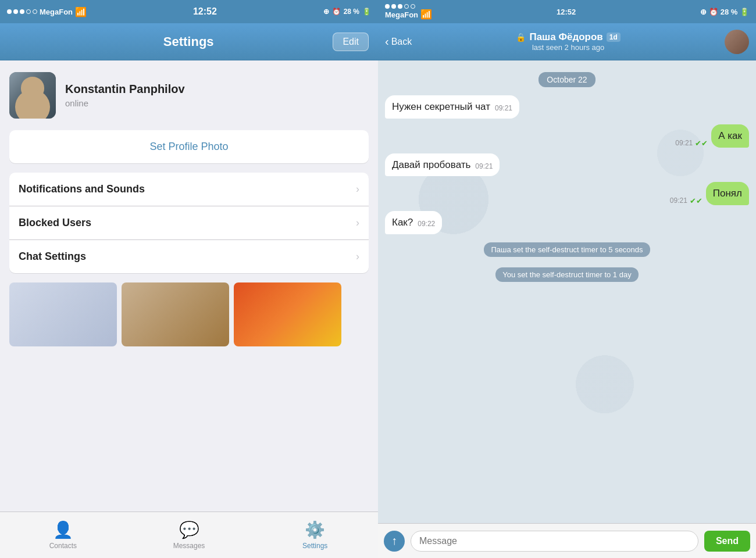 This screenshot has height=558, width=756. Describe the element at coordinates (205, 12) in the screenshot. I see `time-left: 12:52` at that location.